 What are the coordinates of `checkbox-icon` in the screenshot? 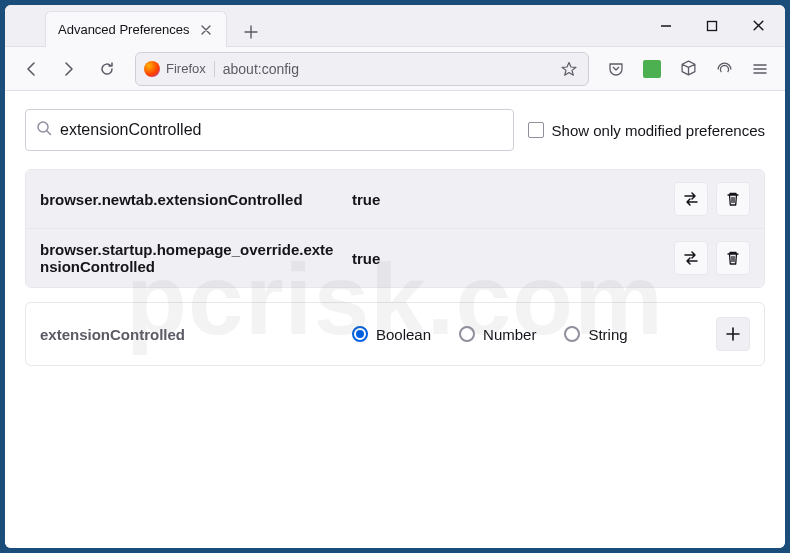 It's located at (536, 130).